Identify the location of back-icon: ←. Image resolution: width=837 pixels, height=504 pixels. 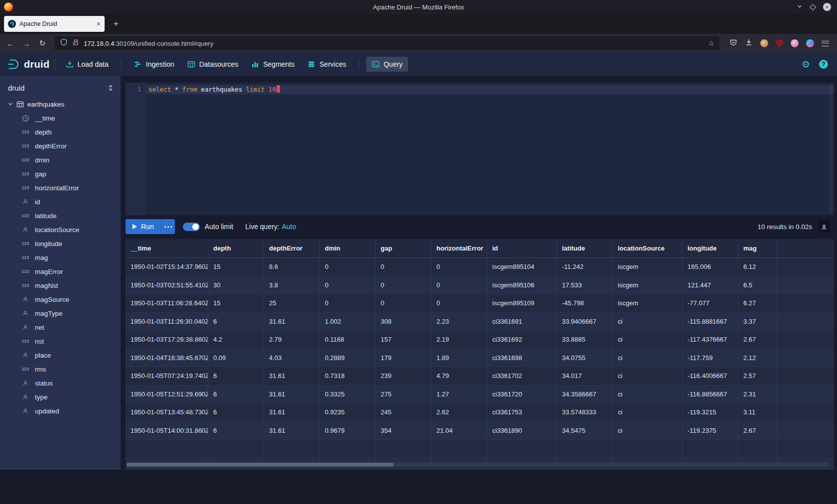
(10, 43).